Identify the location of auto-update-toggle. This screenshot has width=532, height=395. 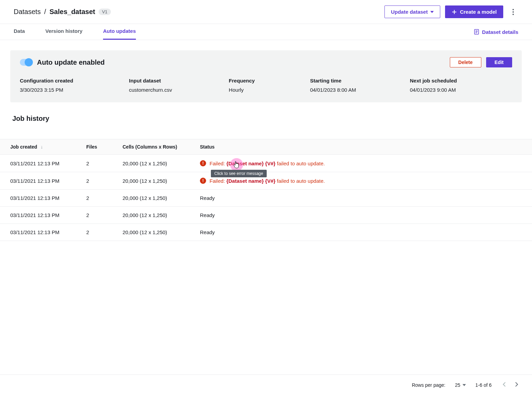
(26, 62).